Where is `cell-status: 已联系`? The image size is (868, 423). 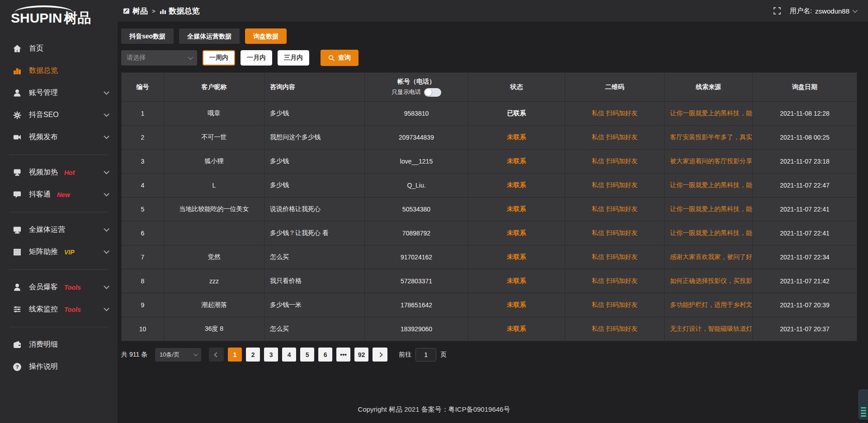 cell-status: 已联系 is located at coordinates (517, 114).